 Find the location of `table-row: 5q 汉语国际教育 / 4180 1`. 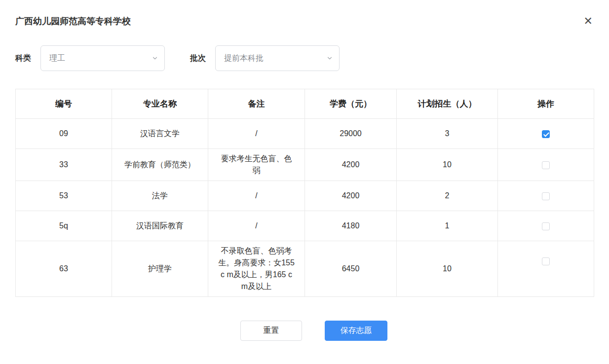

table-row: 5q 汉语国际教育 / 4180 1 is located at coordinates (305, 226).